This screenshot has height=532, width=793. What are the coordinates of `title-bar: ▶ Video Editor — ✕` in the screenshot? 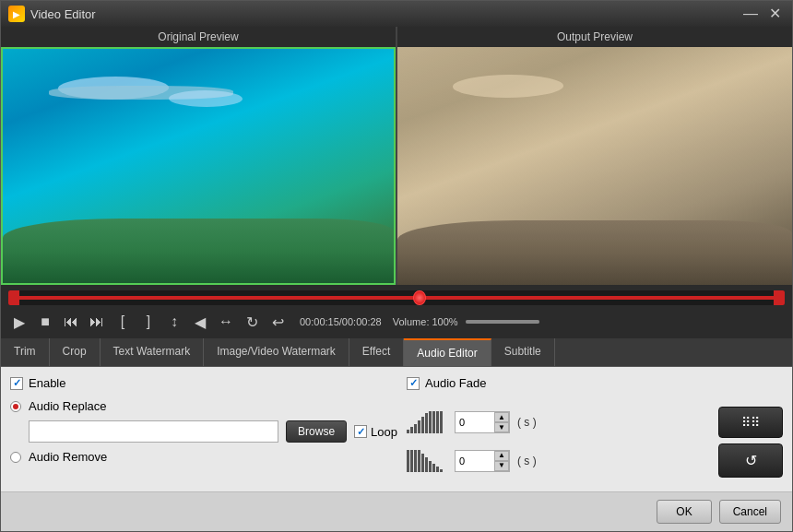 It's located at (396, 14).